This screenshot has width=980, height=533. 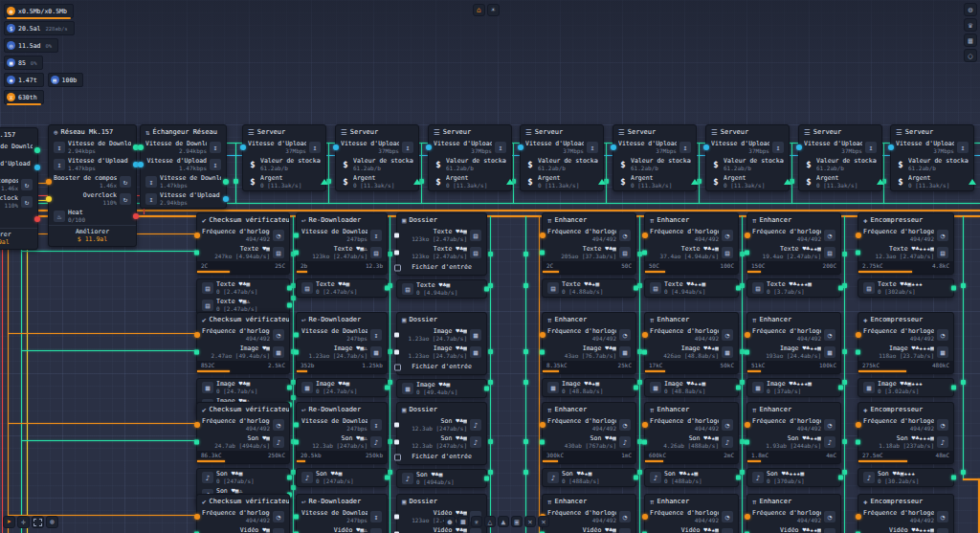 I want to click on select-tool: ➤, so click(x=10, y=522).